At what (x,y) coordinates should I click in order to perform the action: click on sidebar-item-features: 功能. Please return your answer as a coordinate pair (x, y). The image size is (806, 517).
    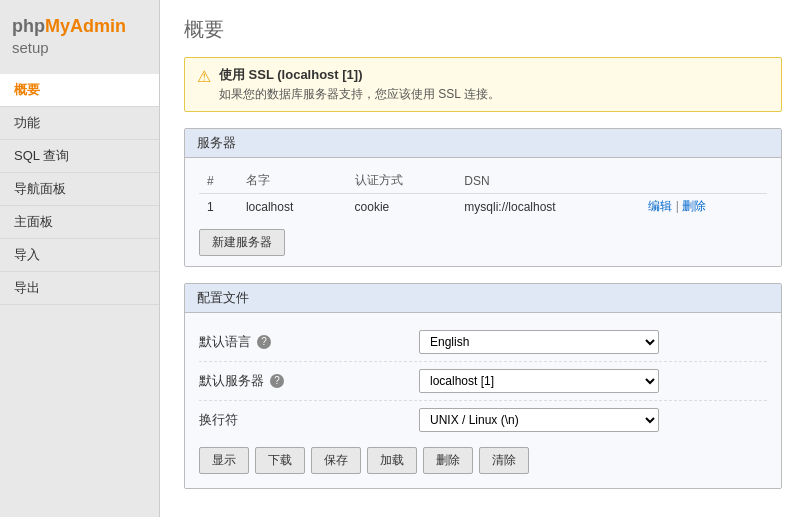
    Looking at the image, I should click on (80, 124).